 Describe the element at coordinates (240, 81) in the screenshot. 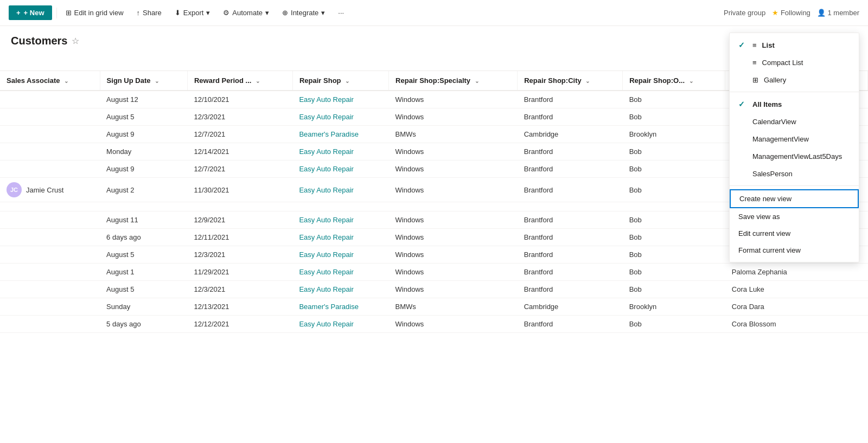

I see `col-reward-period: Reward Period ... ⌄` at that location.